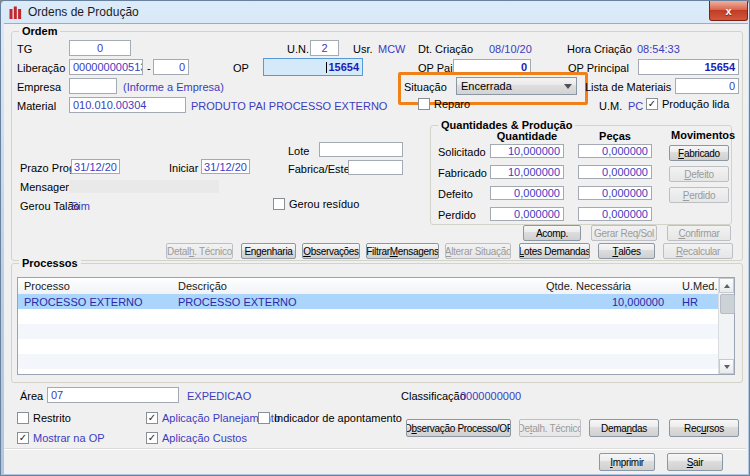  I want to click on sair-button: Sair, so click(695, 462).